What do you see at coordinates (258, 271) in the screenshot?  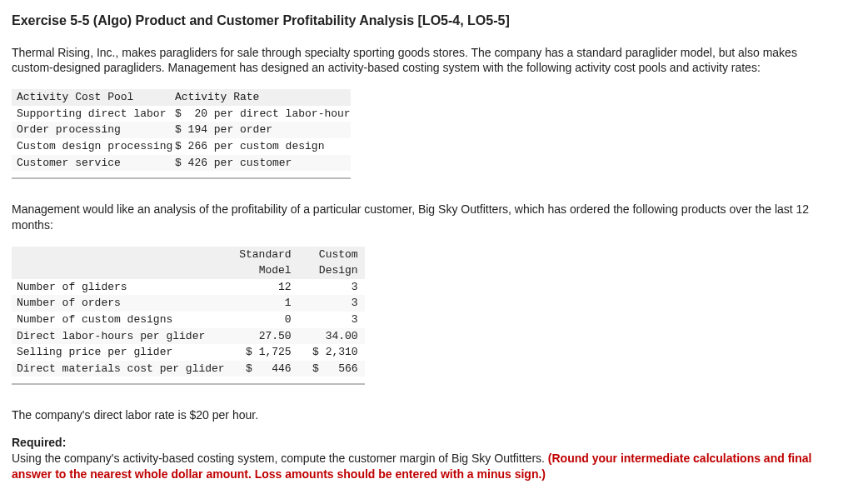 I see `t2-header: Model` at bounding box center [258, 271].